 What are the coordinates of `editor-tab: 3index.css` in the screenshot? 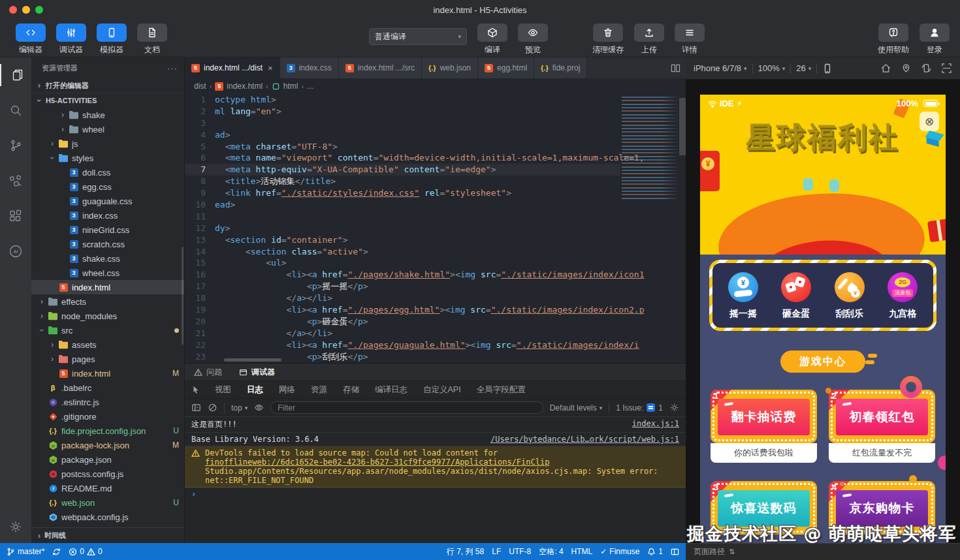 It's located at (310, 68).